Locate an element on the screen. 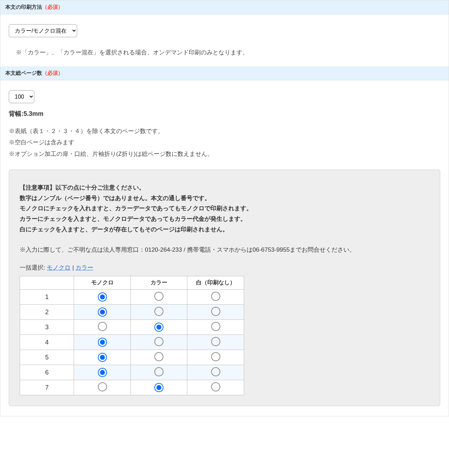  caution-heading: 【注意事項】以下の点に十分ご注意ください。 is located at coordinates (224, 188).